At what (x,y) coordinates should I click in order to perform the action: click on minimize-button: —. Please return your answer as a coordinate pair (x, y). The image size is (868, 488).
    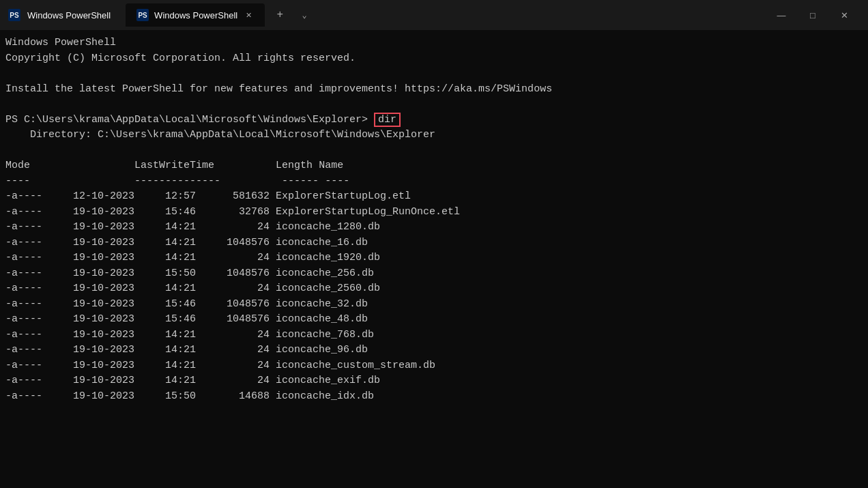
    Looking at the image, I should click on (781, 15).